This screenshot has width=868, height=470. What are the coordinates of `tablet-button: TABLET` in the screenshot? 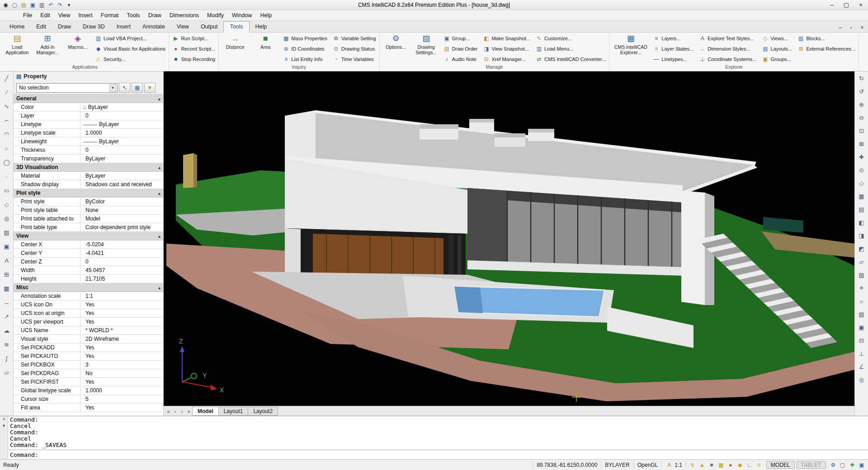 It's located at (811, 465).